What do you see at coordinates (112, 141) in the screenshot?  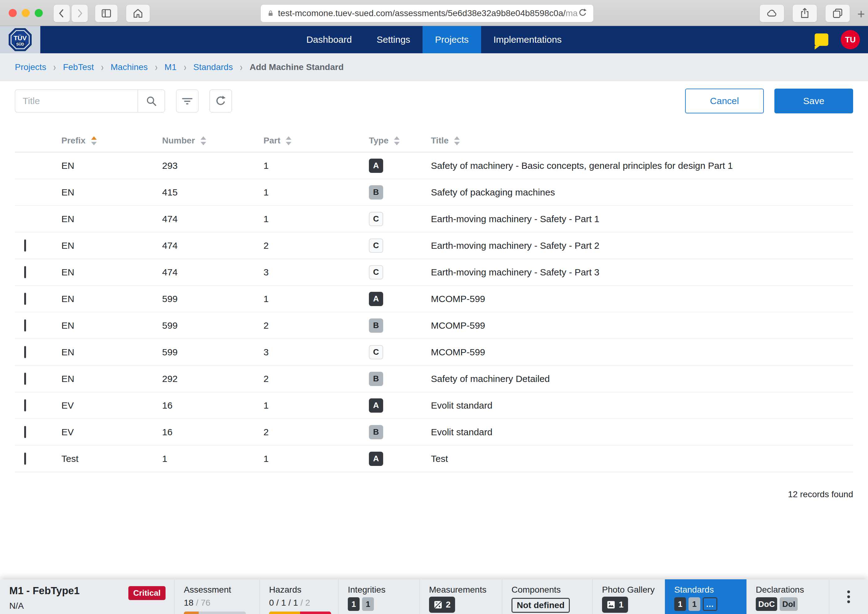 I see `header-prefix: Prefix` at bounding box center [112, 141].